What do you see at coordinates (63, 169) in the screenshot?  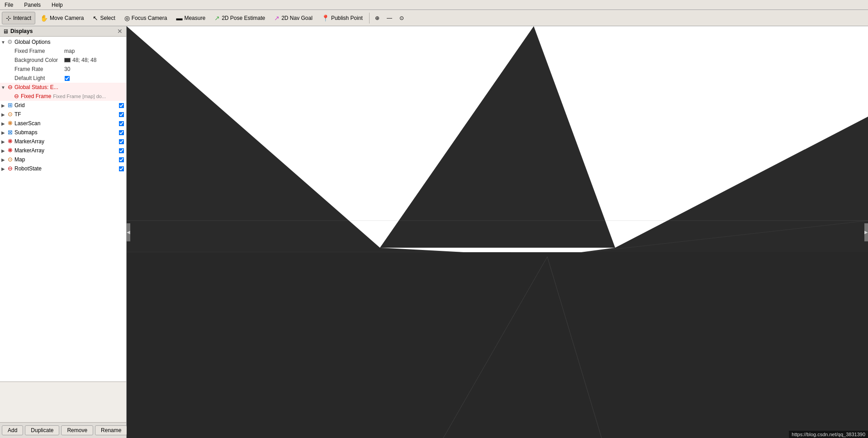 I see `robotstate-row: ▶ ⊖ RobotState` at bounding box center [63, 169].